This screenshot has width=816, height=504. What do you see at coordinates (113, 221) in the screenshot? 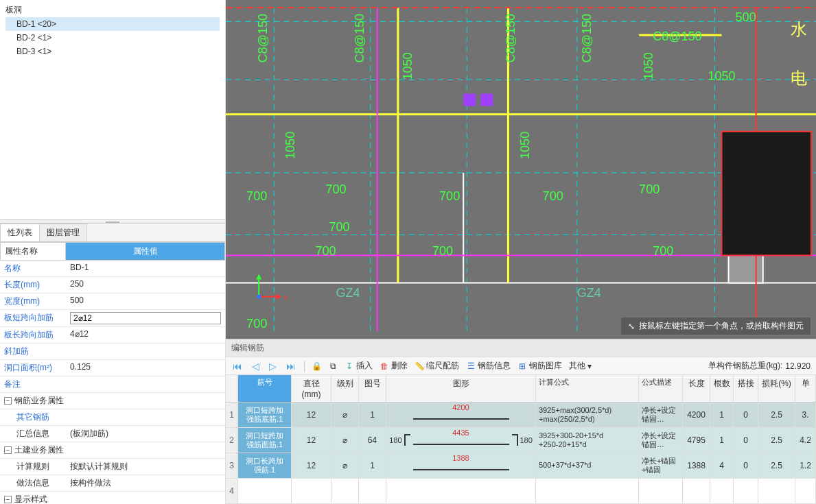
I see `horizontal-splitter` at bounding box center [113, 221].